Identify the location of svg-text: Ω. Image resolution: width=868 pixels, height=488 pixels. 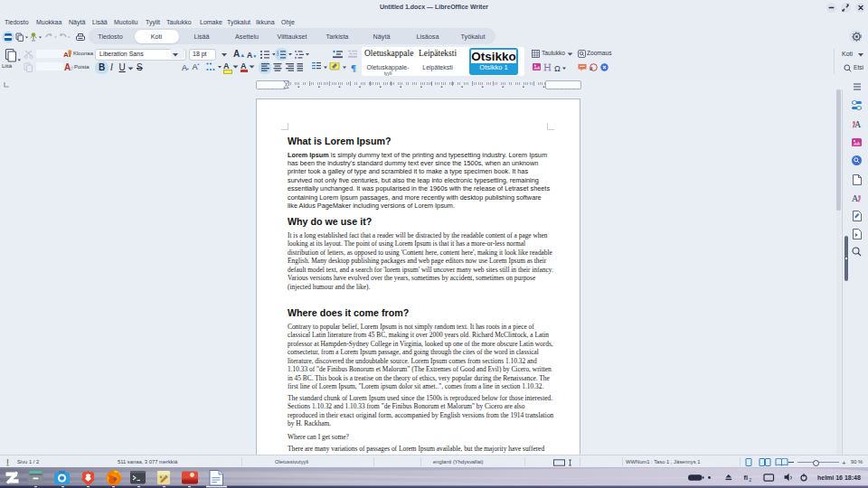
(557, 68).